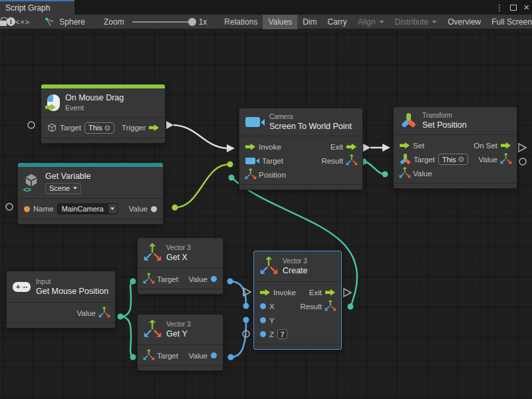 The width and height of the screenshot is (532, 399). Describe the element at coordinates (282, 334) in the screenshot. I see `z-value-input: 7` at that location.